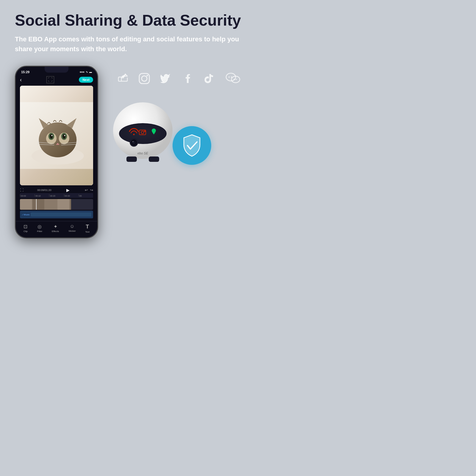 The width and height of the screenshot is (476, 476). I want to click on text-icon: T, so click(87, 227).